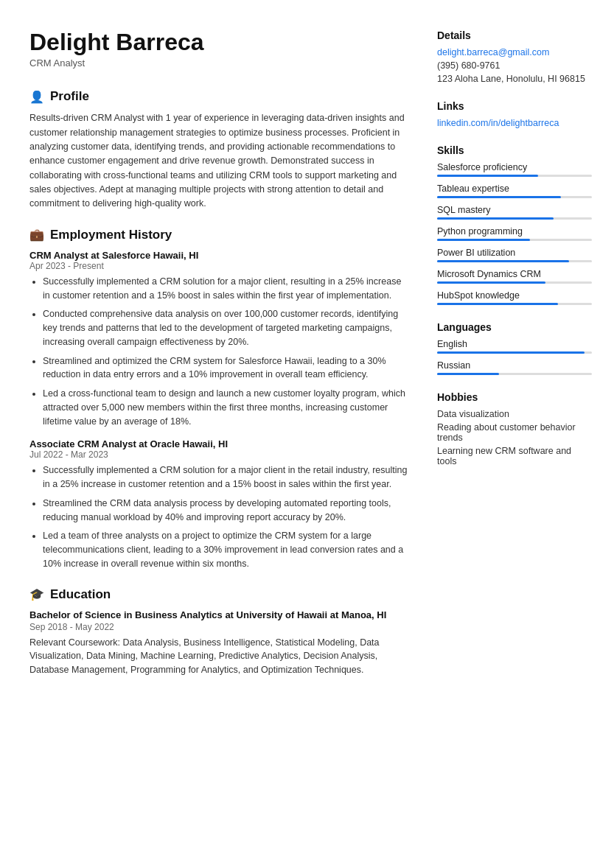 The height and width of the screenshot is (868, 614). Describe the element at coordinates (218, 627) in the screenshot. I see `edu-dates: Sep 2018 - May 2022` at that location.